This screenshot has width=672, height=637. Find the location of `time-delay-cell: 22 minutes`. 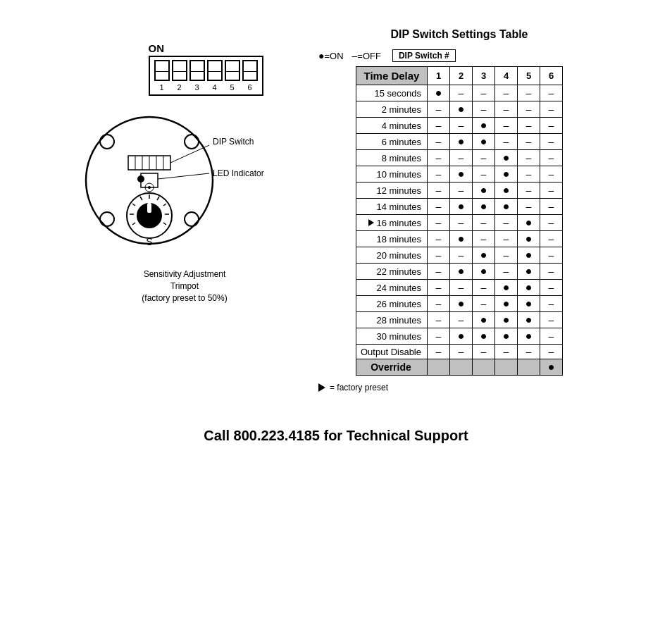

time-delay-cell: 22 minutes is located at coordinates (392, 272).